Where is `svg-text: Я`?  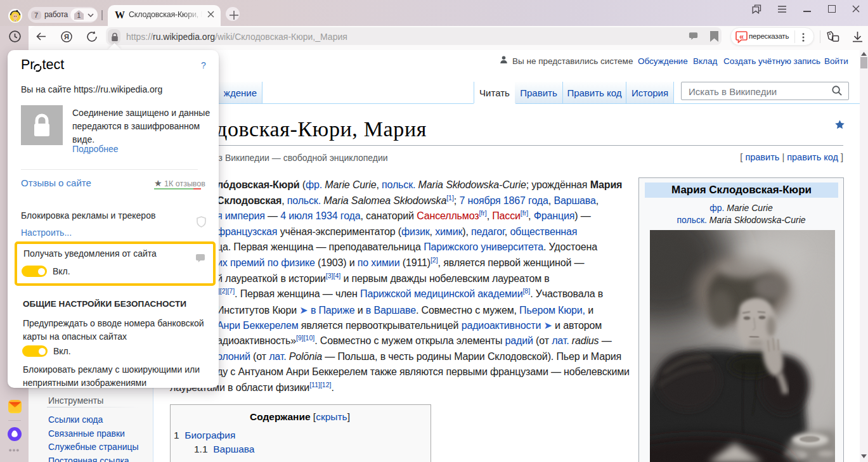
svg-text: Я is located at coordinates (67, 37).